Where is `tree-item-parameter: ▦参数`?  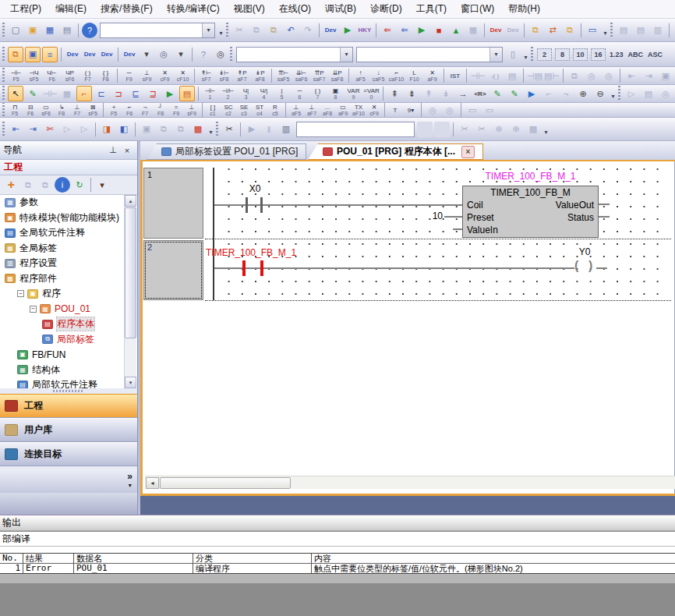
tree-item-parameter: ▦参数 is located at coordinates (69, 203).